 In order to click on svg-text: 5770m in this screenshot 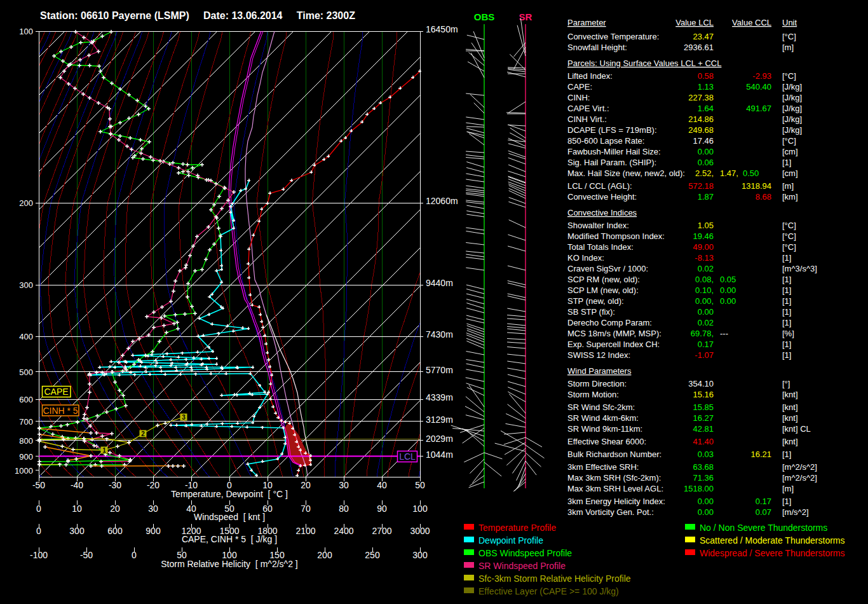, I will do `click(440, 370)`.